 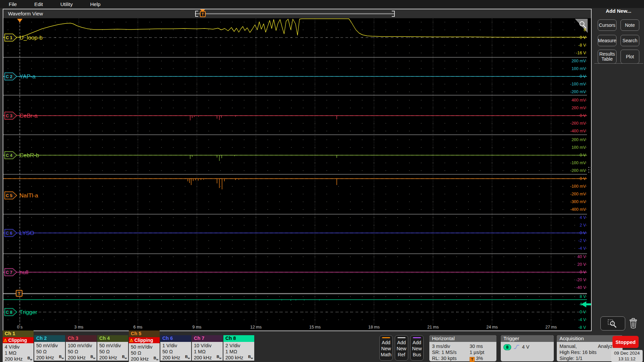 I want to click on channel-badge-ch3: Ch 3100 mV/div50 Ω200 kHzBw, so click(x=81, y=348).